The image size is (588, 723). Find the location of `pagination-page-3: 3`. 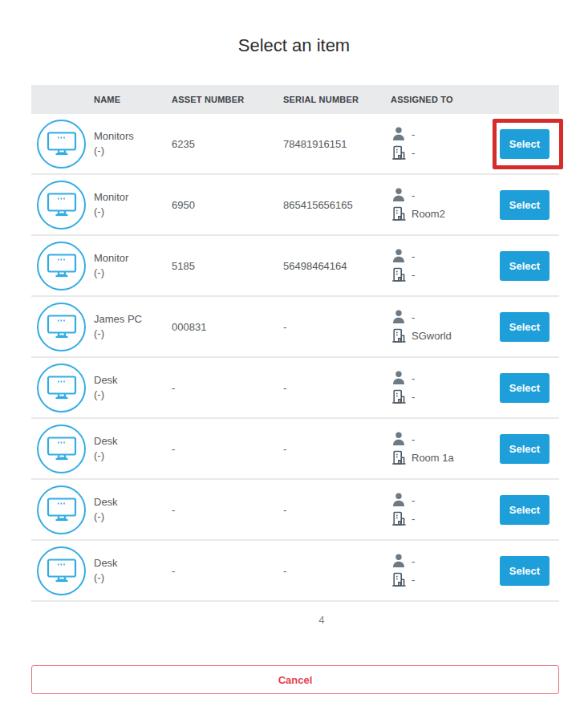

pagination-page-3: 3 is located at coordinates (22, 619).